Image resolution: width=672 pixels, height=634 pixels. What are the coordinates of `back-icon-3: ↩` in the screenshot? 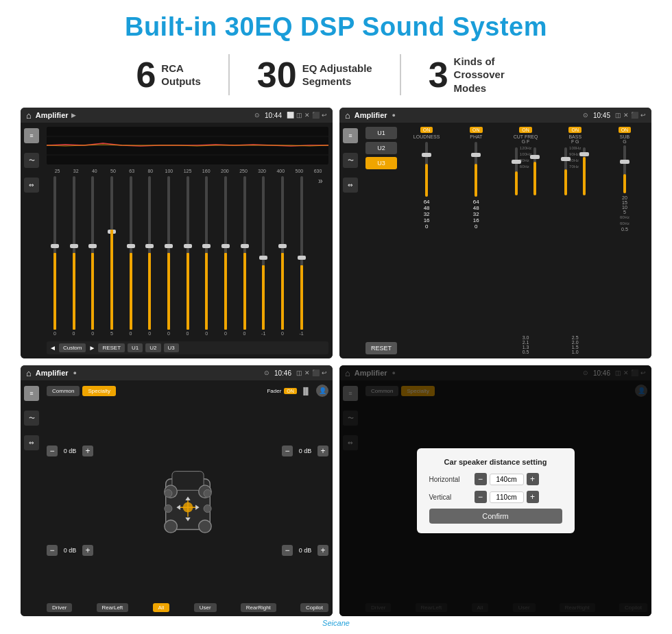 It's located at (324, 373).